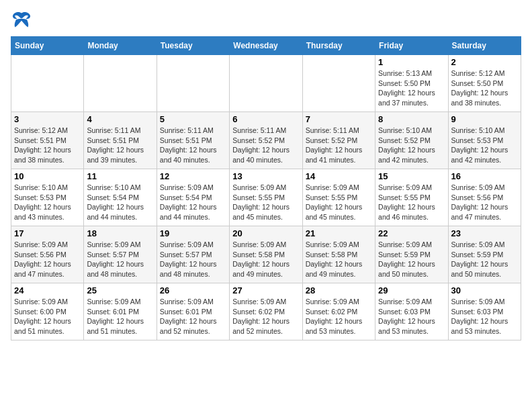 The height and width of the screenshot is (411, 532). Describe the element at coordinates (120, 197) in the screenshot. I see `calendar-cell: 11Sunrise: 5:10 AM Sunset: 5:54 PM Dayli…` at that location.